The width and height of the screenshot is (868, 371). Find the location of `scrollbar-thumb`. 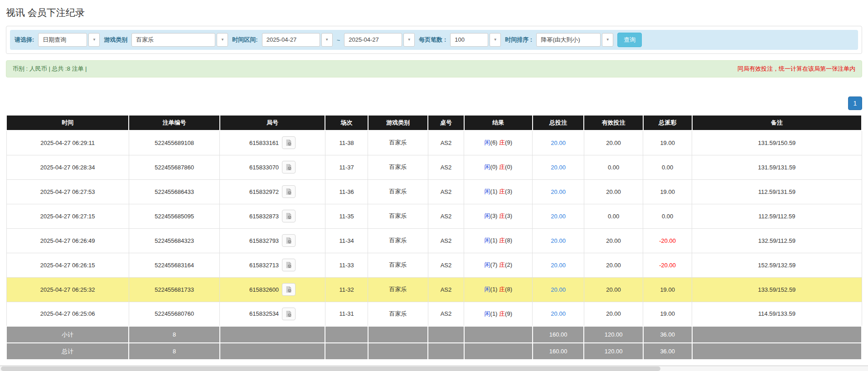

scrollbar-thumb is located at coordinates (331, 369).